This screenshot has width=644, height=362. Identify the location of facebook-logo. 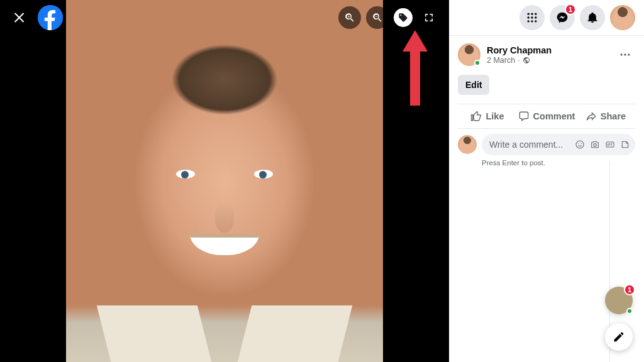
(50, 18).